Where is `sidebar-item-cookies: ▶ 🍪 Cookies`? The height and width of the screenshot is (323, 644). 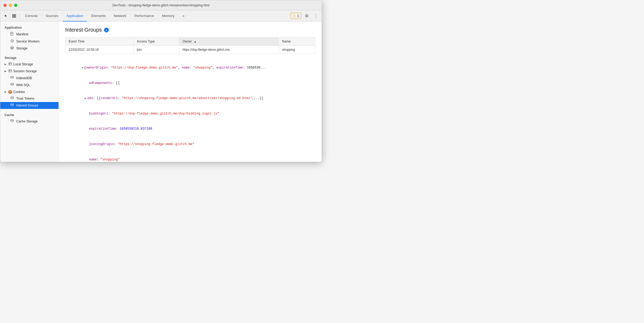
sidebar-item-cookies: ▶ 🍪 Cookies is located at coordinates (29, 92).